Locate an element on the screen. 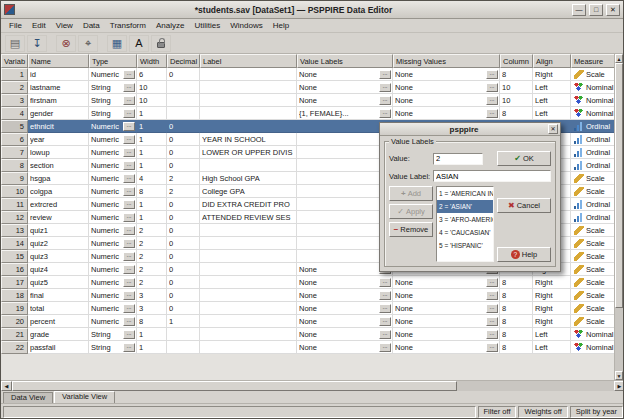 The width and height of the screenshot is (624, 419). column-header-width: Width is located at coordinates (152, 61).